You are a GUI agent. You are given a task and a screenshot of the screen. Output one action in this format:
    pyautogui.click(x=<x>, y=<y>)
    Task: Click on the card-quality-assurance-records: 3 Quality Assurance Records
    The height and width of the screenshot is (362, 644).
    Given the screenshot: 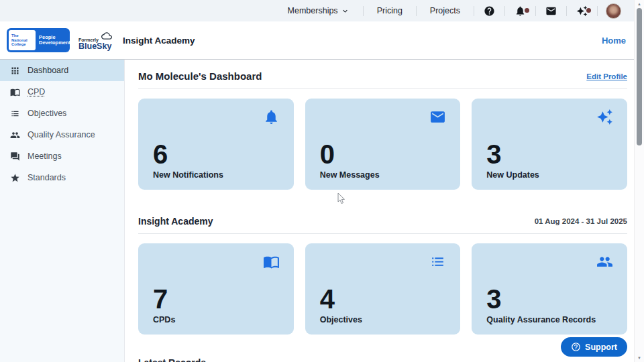 What is the action you would take?
    pyautogui.click(x=549, y=289)
    